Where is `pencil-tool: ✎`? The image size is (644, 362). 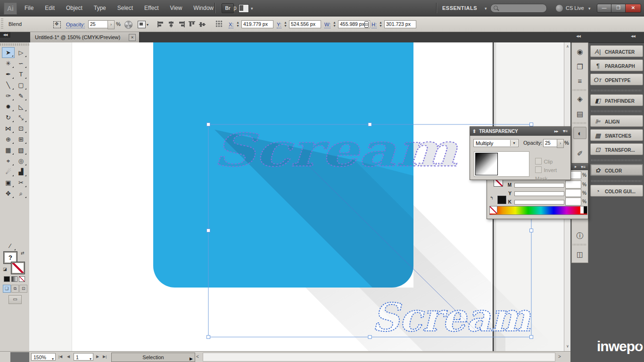
pencil-tool: ✎ is located at coordinates (21, 96).